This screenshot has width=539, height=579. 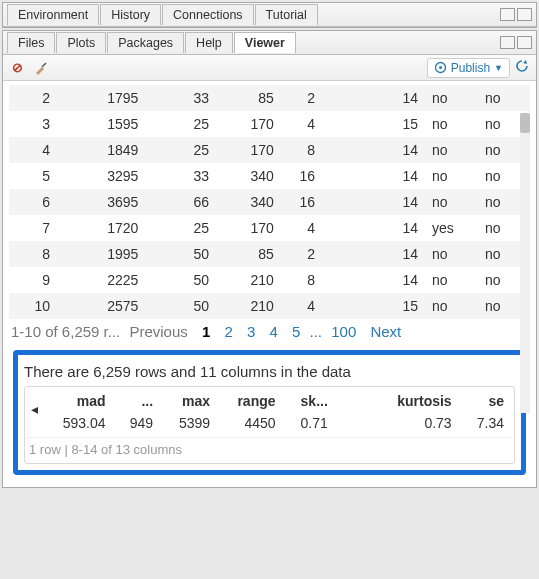 What do you see at coordinates (250, 423) in the screenshot?
I see `stats-value: 4450` at bounding box center [250, 423].